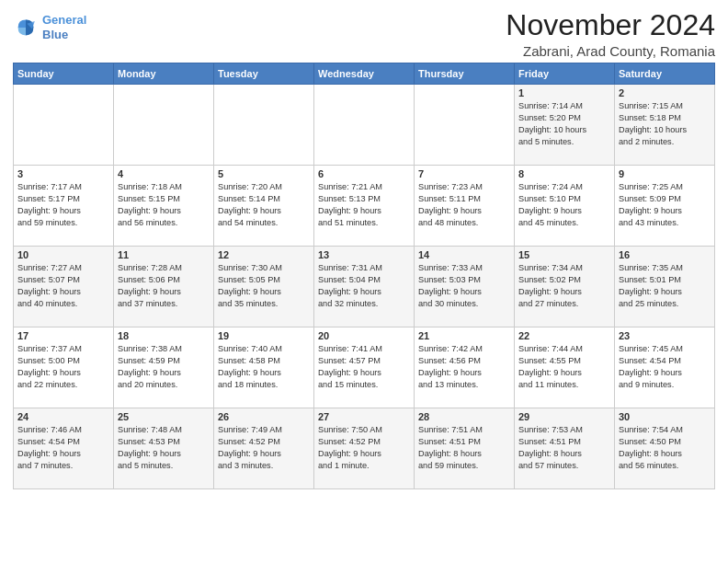 The image size is (728, 563). What do you see at coordinates (564, 286) in the screenshot?
I see `day-info: Sunrise: 7:34 AM Sunset: 5:02 PM Dayligh…` at bounding box center [564, 286].